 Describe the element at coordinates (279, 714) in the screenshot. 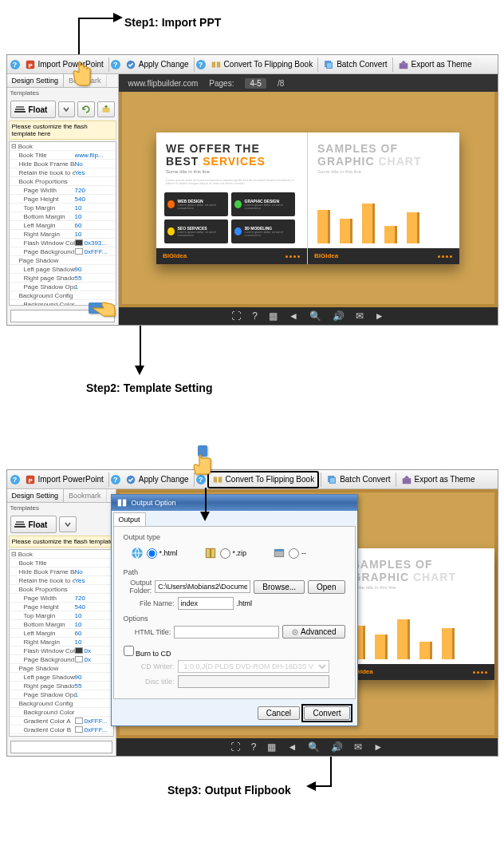

I see `cancel-button: Cancel` at that location.